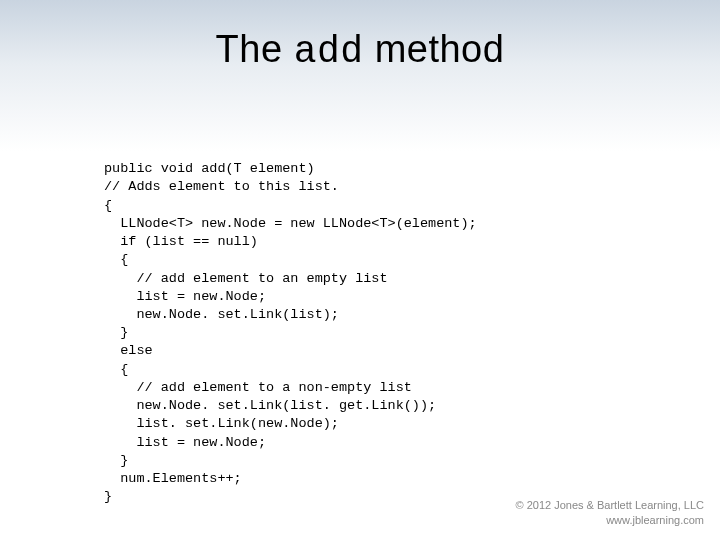  What do you see at coordinates (246, 278) in the screenshot?
I see `code-line: // add element to an empty list` at bounding box center [246, 278].